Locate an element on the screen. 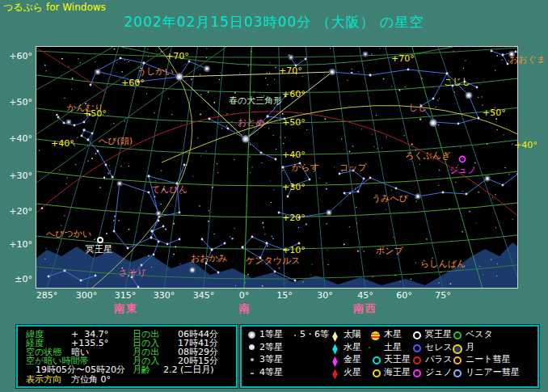  altitude-label: +20° is located at coordinates (16, 212).